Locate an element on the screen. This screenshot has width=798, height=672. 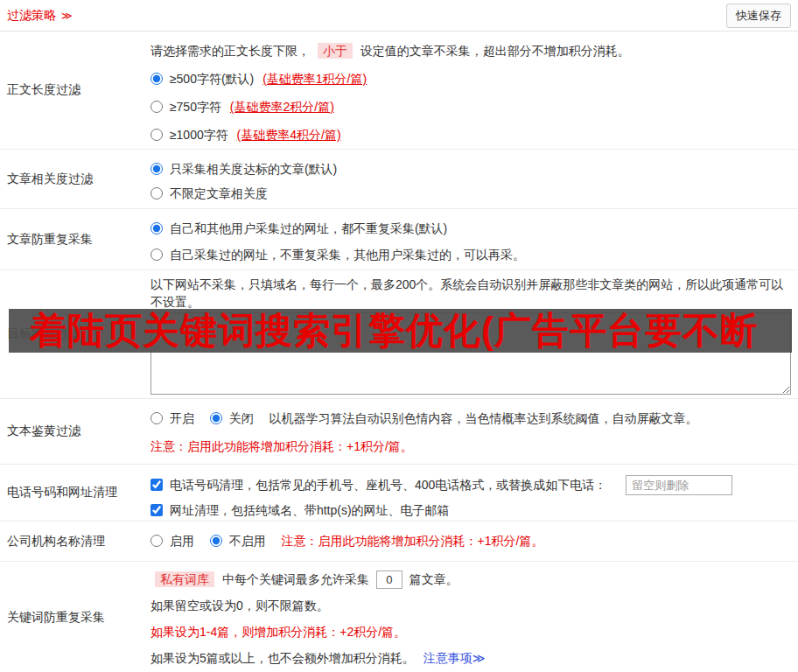
radio-label: ≥500字符(默认) is located at coordinates (212, 79).